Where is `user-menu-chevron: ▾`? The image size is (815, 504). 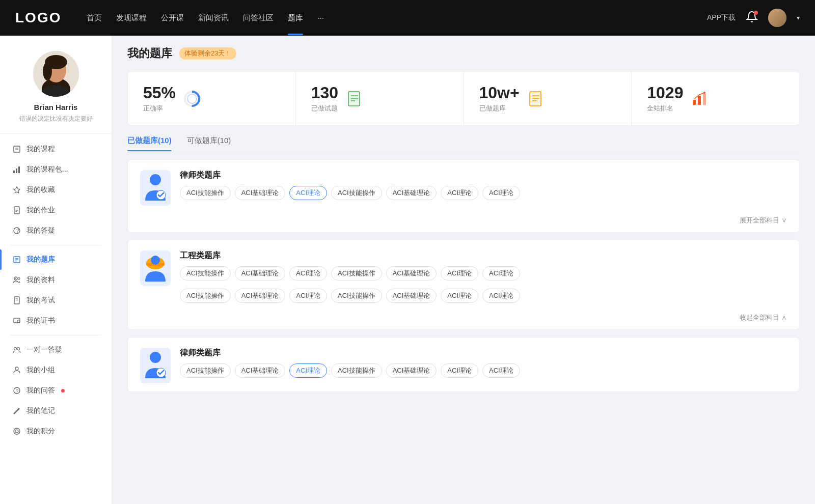 user-menu-chevron: ▾ is located at coordinates (798, 18).